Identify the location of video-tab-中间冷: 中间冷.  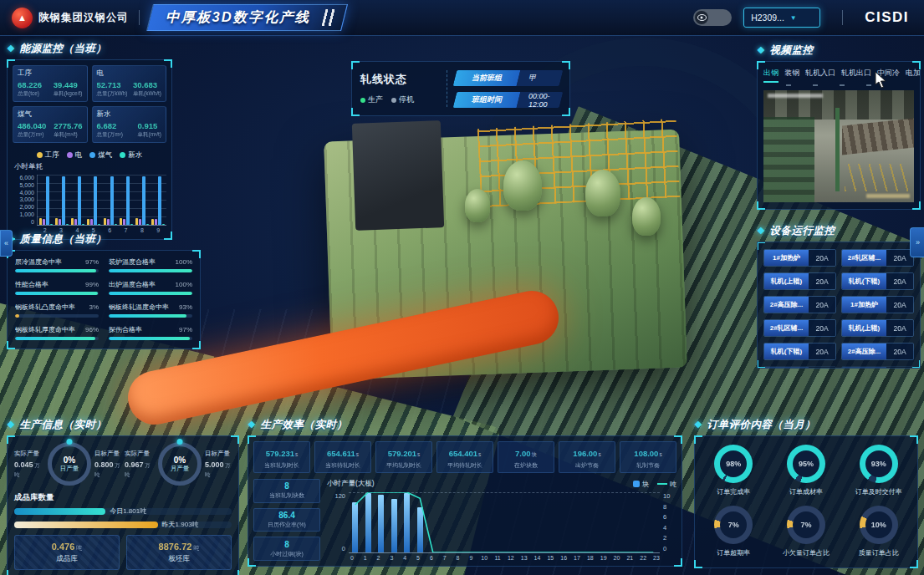
(888, 75).